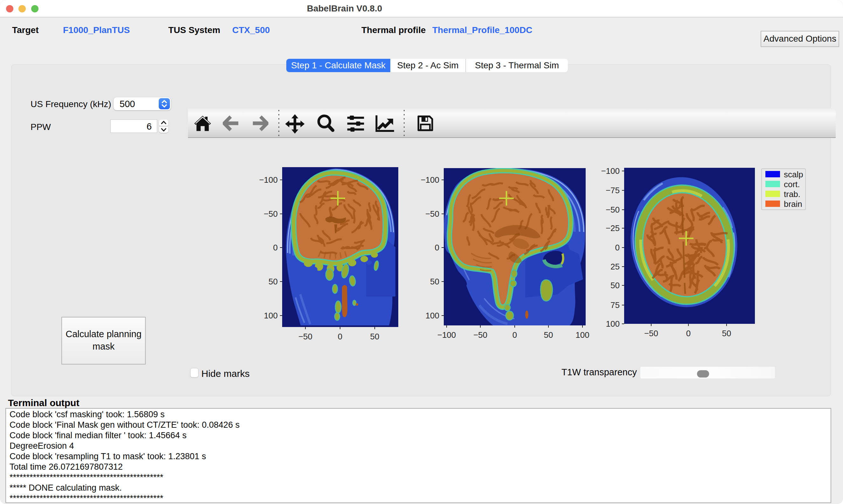 Image resolution: width=843 pixels, height=504 pixels. Describe the element at coordinates (613, 228) in the screenshot. I see `svg-text: −25` at that location.